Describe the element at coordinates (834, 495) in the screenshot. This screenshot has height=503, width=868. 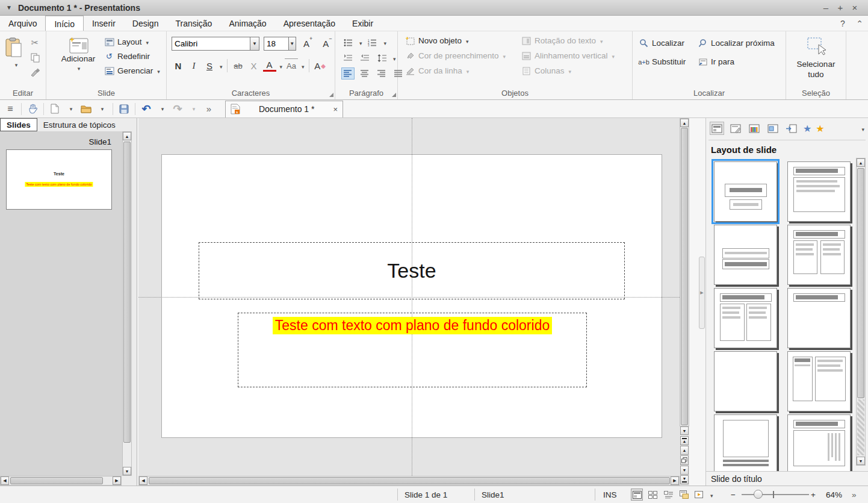
I see `zoom-percent: 64%` at that location.